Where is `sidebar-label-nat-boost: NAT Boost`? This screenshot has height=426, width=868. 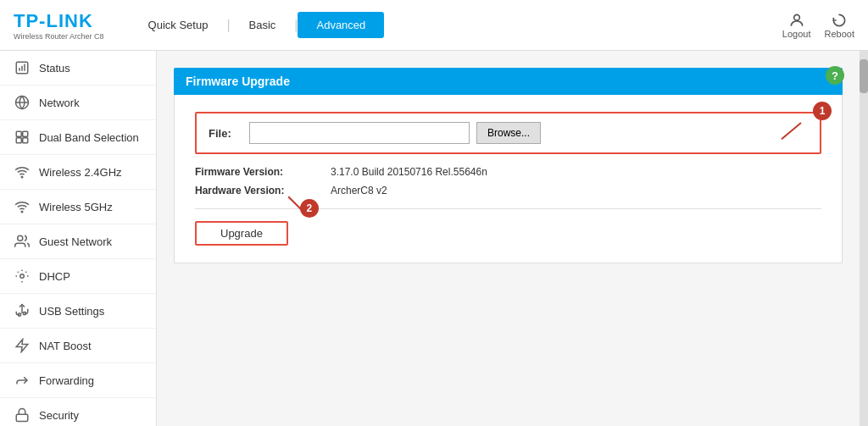
sidebar-label-nat-boost: NAT Boost is located at coordinates (65, 346).